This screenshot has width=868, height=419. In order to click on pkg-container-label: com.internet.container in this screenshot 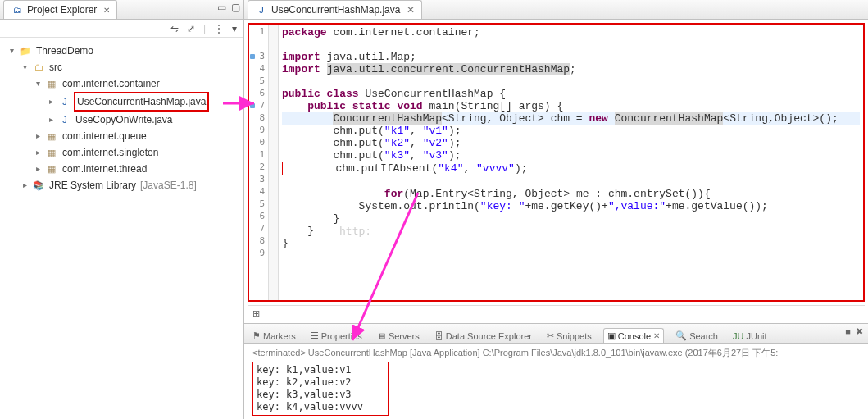, I will do `click(111, 84)`.